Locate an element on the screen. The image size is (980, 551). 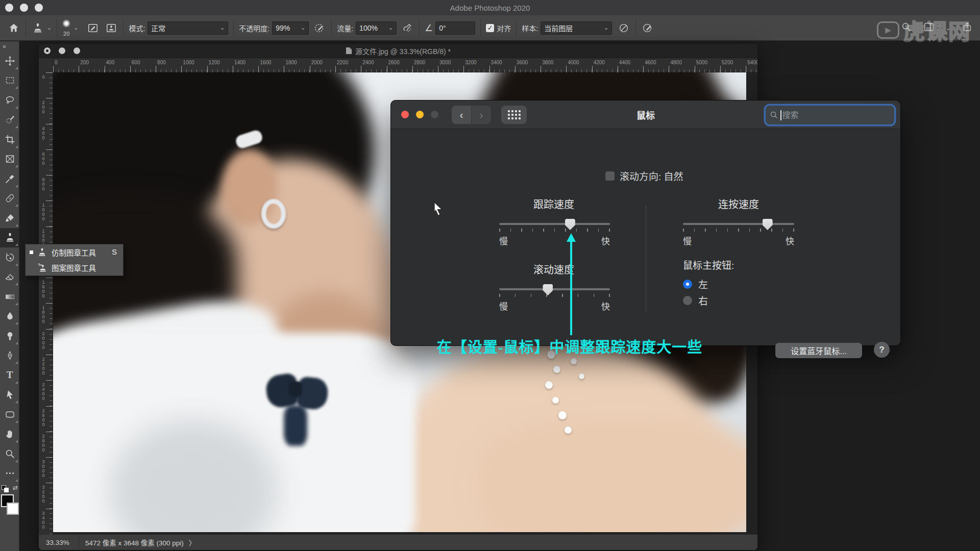
tool-lasso-icon is located at coordinates (10, 100).